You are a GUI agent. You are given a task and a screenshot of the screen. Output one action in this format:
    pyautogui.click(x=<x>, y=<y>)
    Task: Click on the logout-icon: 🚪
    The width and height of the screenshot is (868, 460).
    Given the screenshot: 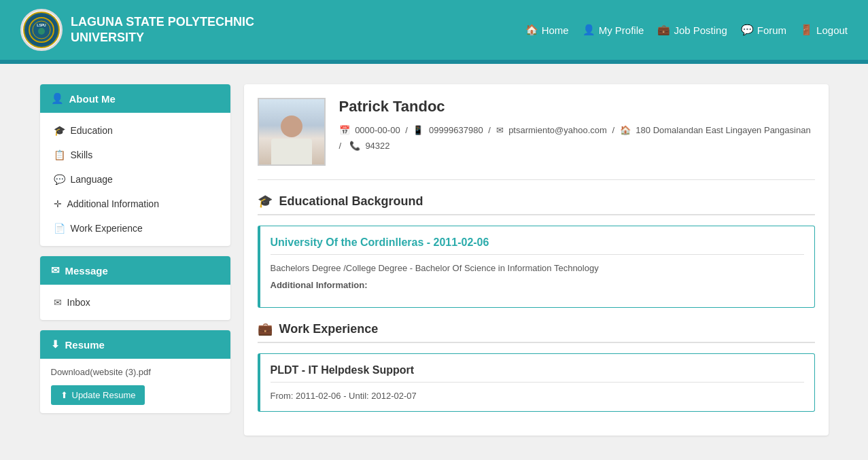 What is the action you would take?
    pyautogui.click(x=806, y=30)
    